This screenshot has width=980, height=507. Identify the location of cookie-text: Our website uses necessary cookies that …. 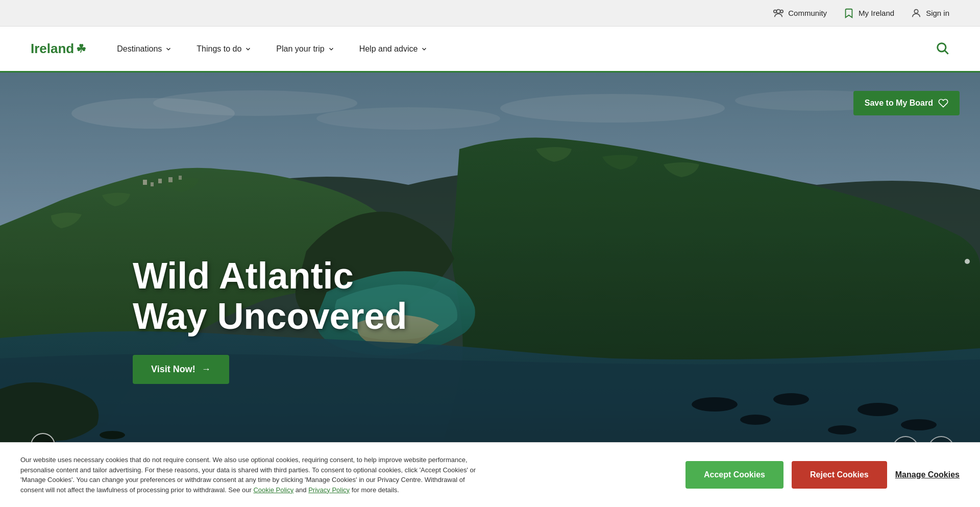
(250, 475).